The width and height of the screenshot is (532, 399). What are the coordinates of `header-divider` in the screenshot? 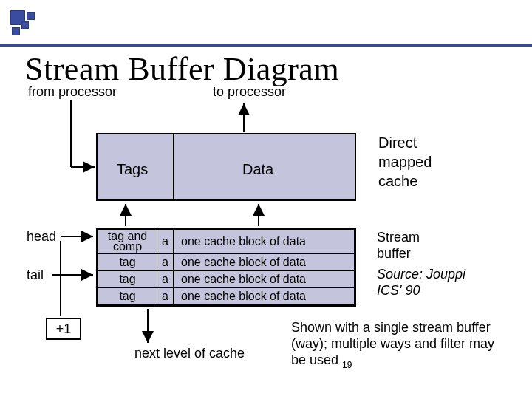 It's located at (266, 46).